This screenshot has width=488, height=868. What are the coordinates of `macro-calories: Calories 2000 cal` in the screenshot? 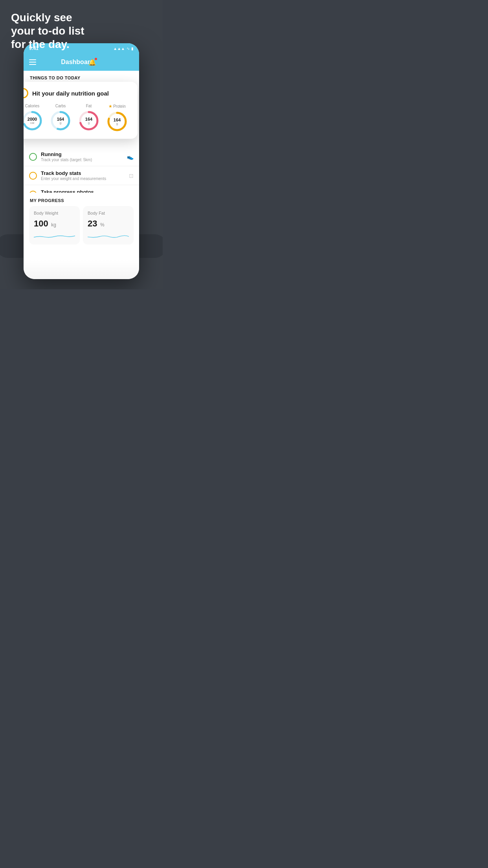 It's located at (33, 118).